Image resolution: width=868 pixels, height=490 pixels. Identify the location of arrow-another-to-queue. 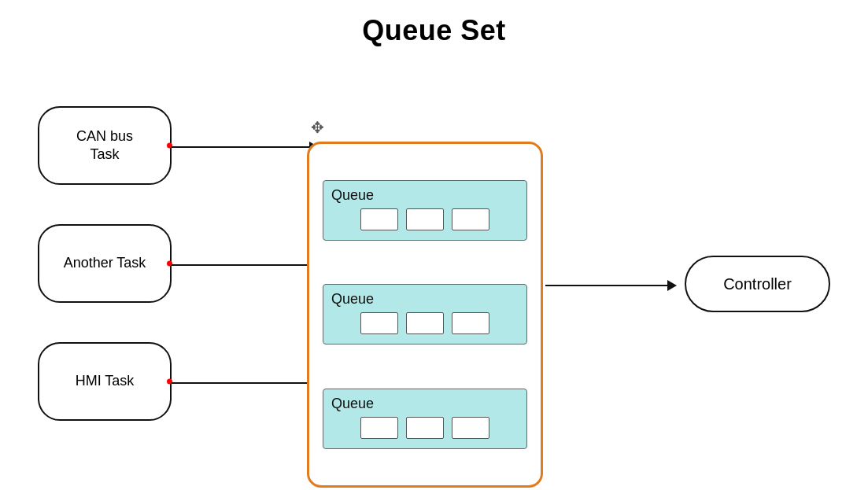
(246, 265).